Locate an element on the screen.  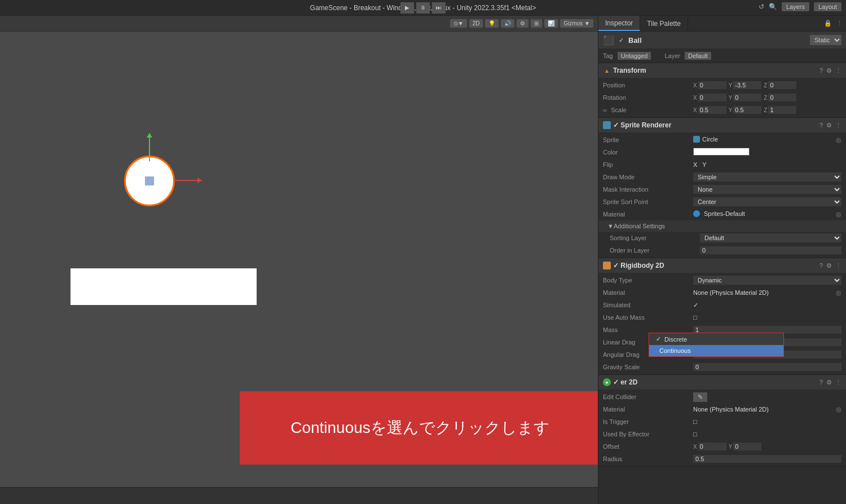
offset-y-input is located at coordinates (747, 446).